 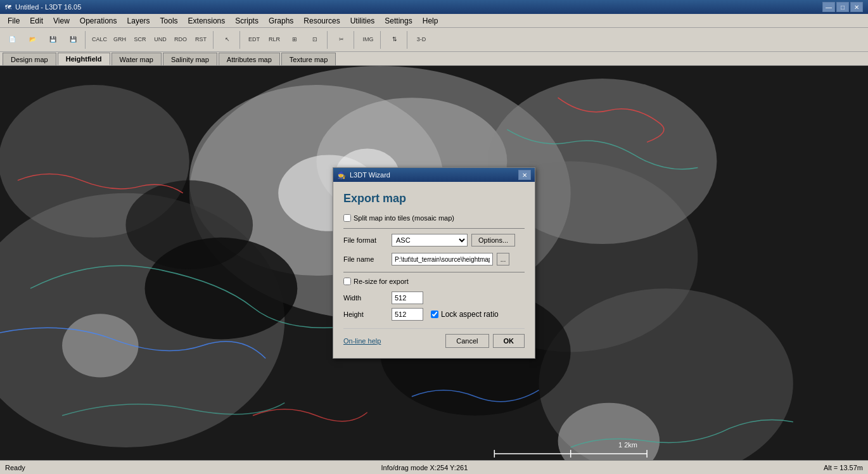 I want to click on cancel-button: Cancel, so click(x=467, y=341).